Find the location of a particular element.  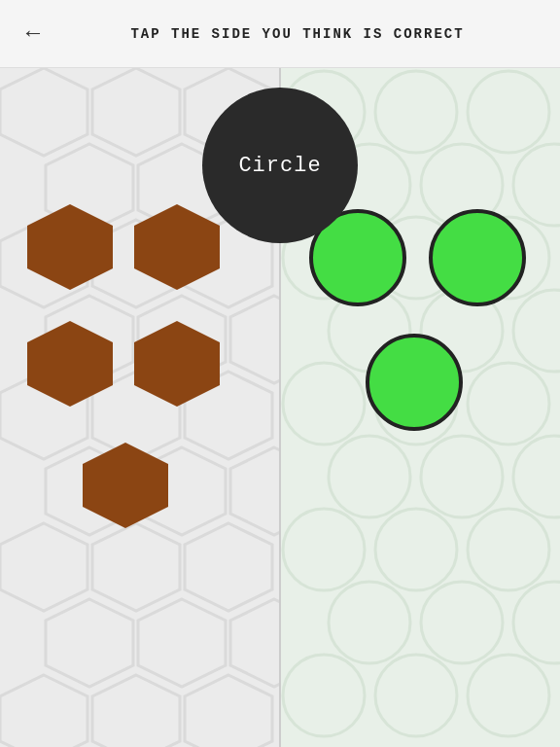

center-label-bubble: Circle is located at coordinates (280, 165).